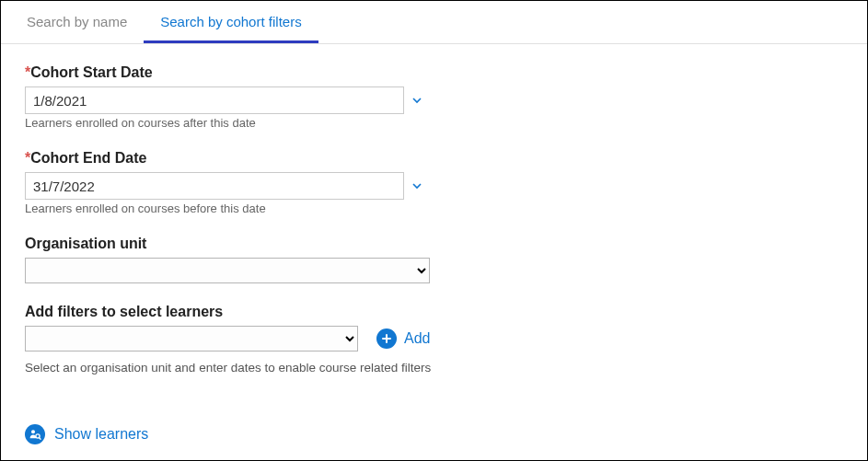 This screenshot has width=868, height=461. Describe the element at coordinates (214, 186) in the screenshot. I see `cohort-end-date-input` at that location.